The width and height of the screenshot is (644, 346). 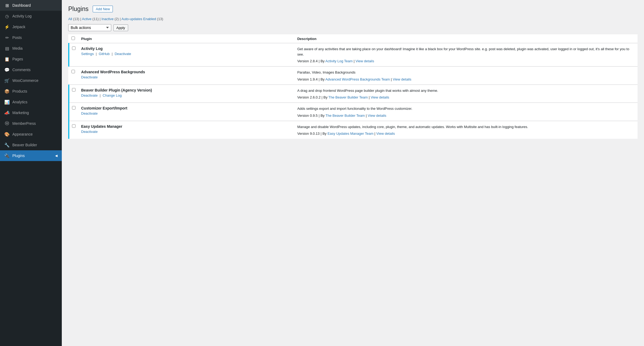 I want to click on sidebar-item-plugins: 🔌Plugins◀, so click(x=31, y=156).